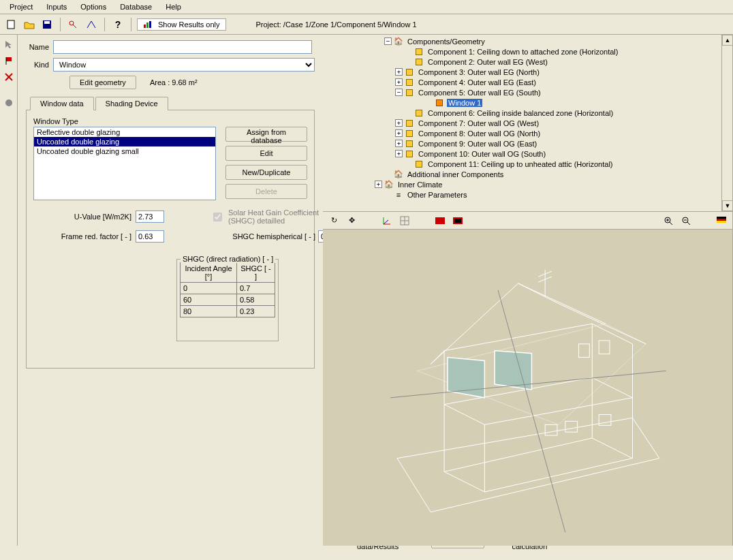  I want to click on tool-a-icon, so click(74, 25).